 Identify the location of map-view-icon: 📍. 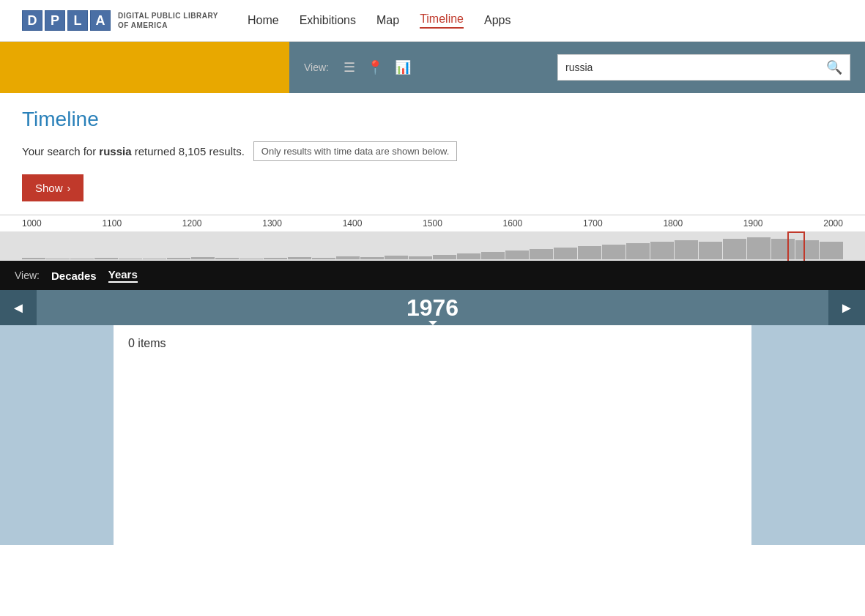
(375, 67).